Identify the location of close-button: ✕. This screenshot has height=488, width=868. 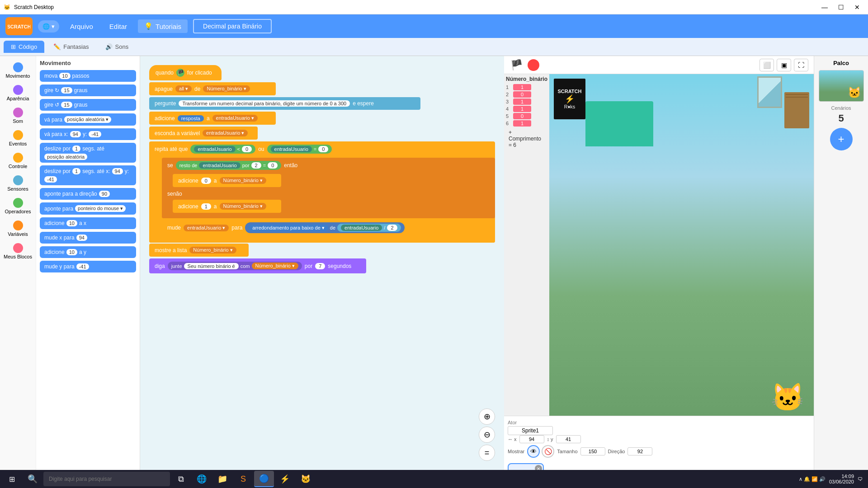
(857, 7).